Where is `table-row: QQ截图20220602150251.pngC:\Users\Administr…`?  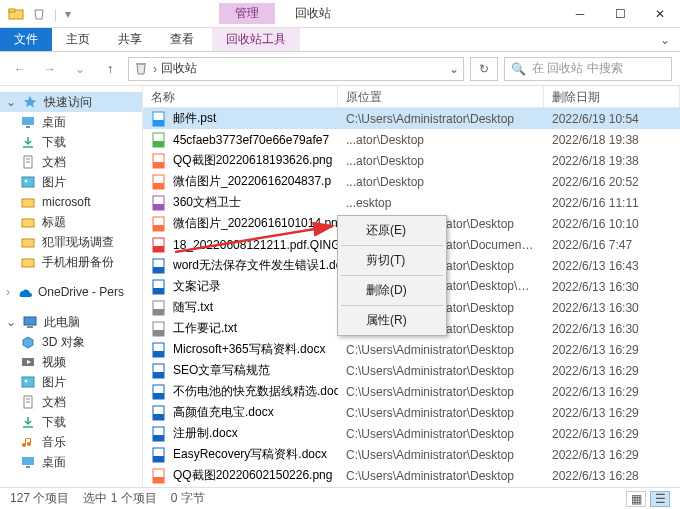 table-row: QQ截图20220602150251.pngC:\Users\Administr… is located at coordinates (412, 486).